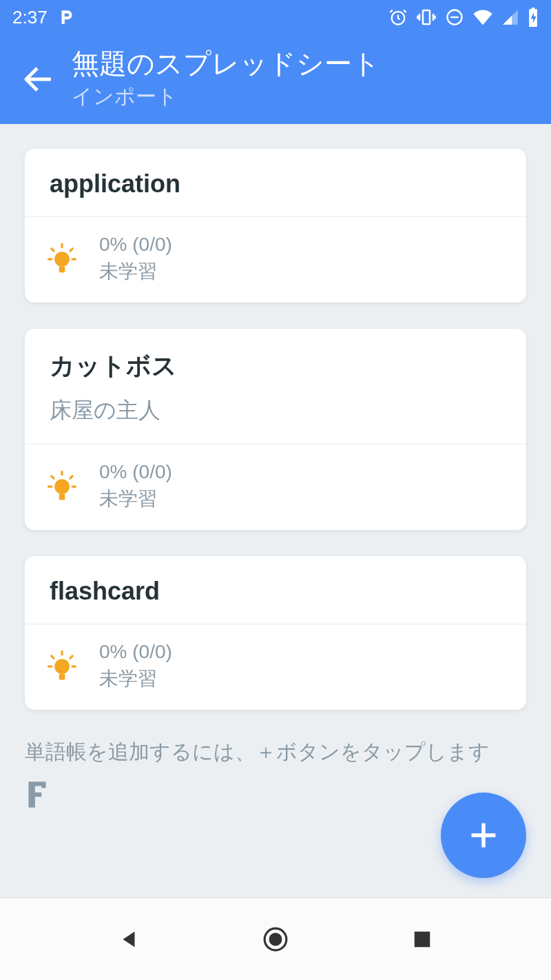 The width and height of the screenshot is (551, 980). Describe the element at coordinates (223, 80) in the screenshot. I see `title-block: 無題のスプレッドシート インポート` at that location.